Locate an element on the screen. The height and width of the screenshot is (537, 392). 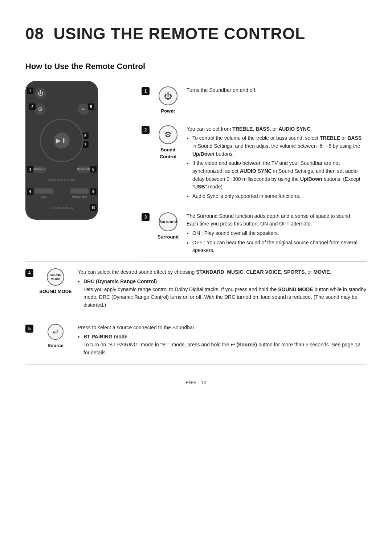
source-desc: Press to select a source connected to th… is located at coordinates (222, 341).